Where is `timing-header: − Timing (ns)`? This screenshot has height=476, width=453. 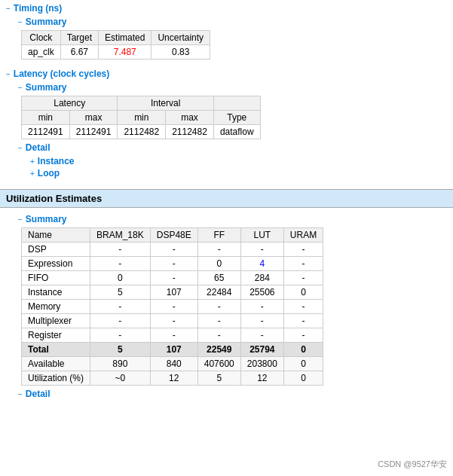 timing-header: − Timing (ns) is located at coordinates (226, 8).